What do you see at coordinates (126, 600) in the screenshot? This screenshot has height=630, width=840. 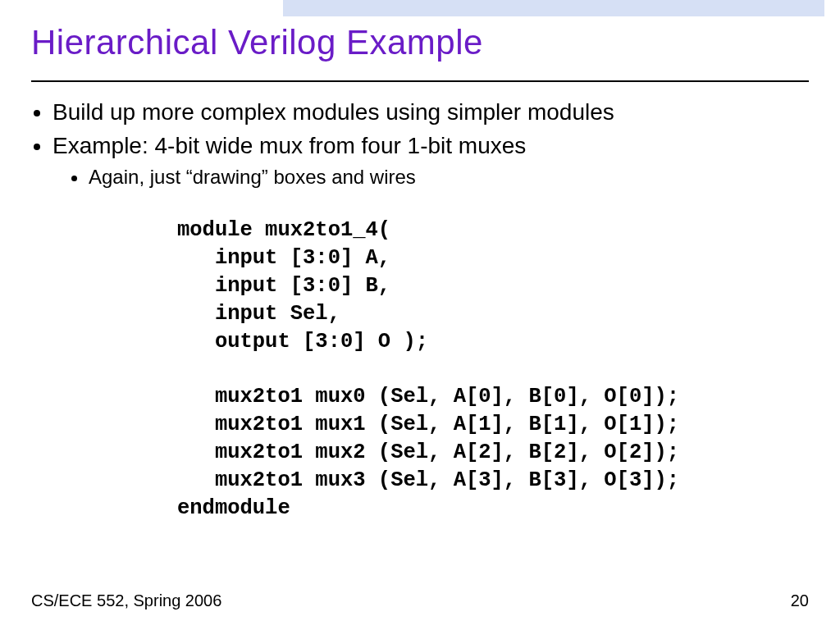 I see `footer-course: CS/ECE 552, Spring 2006` at bounding box center [126, 600].